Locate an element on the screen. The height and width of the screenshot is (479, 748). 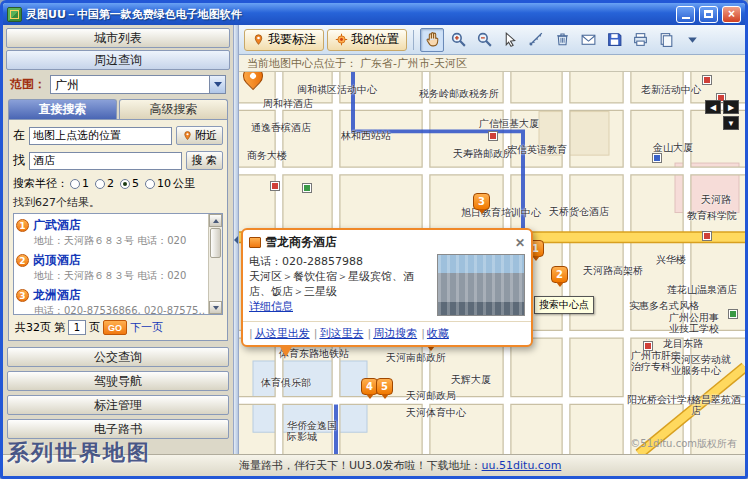
close-icon: × is located at coordinates (732, 14).